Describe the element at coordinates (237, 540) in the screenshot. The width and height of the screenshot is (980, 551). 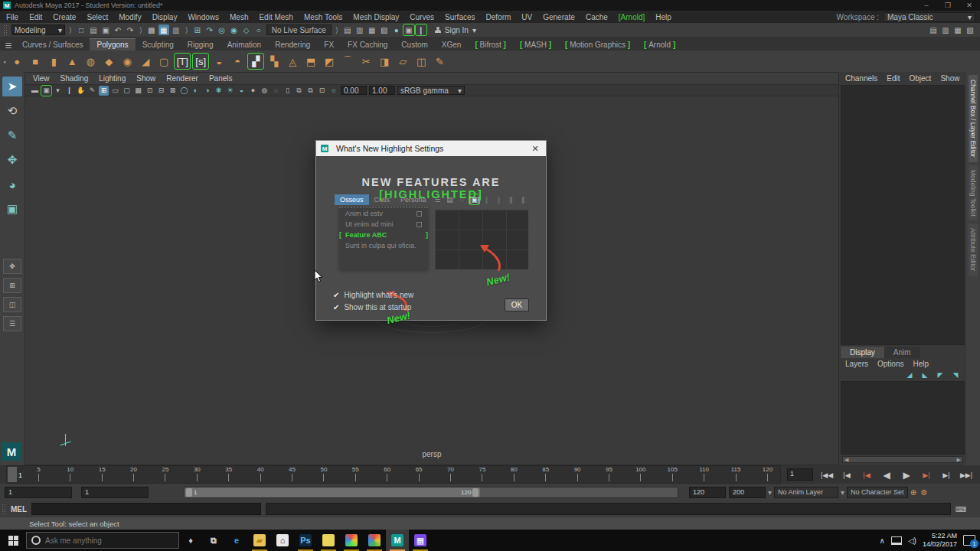
I see `edge-icon: e` at that location.